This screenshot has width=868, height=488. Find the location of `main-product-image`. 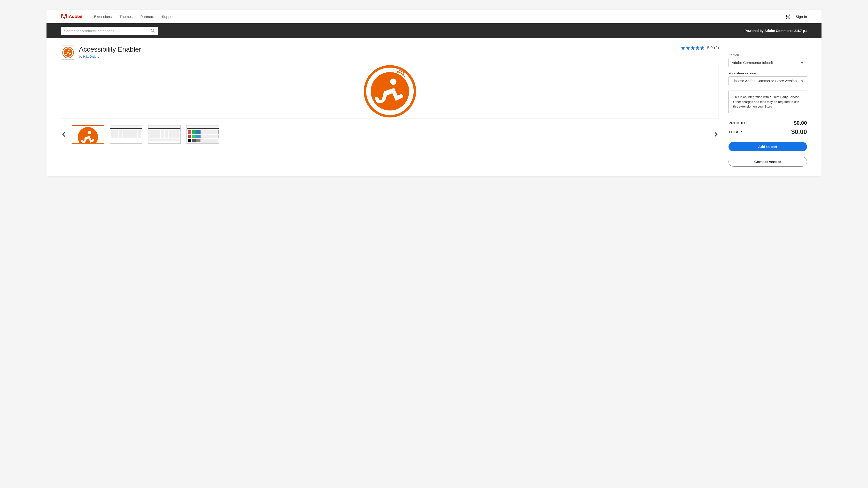

main-product-image is located at coordinates (390, 91).